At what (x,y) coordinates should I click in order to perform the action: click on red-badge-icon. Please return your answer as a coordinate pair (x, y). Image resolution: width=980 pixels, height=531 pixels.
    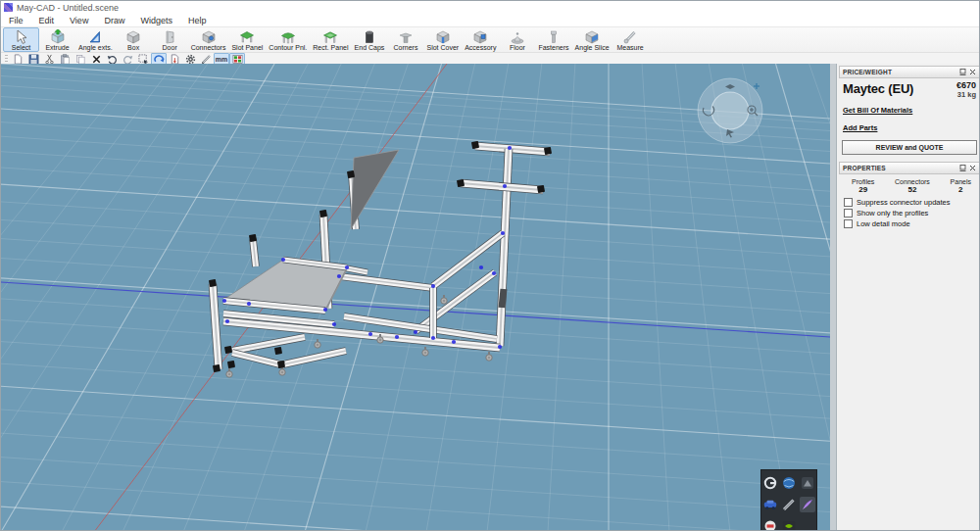
    Looking at the image, I should click on (770, 525).